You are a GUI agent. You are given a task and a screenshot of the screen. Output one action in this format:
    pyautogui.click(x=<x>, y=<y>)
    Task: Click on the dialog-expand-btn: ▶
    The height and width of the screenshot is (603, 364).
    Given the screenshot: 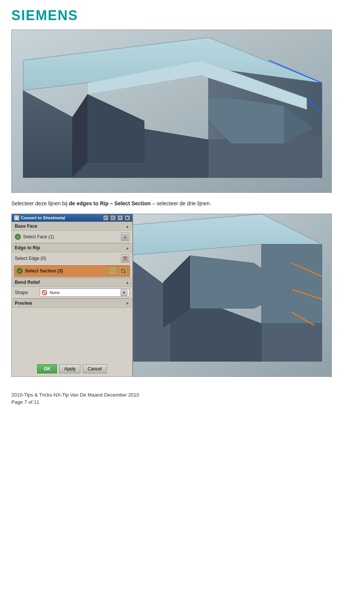 What is the action you would take?
    pyautogui.click(x=127, y=218)
    